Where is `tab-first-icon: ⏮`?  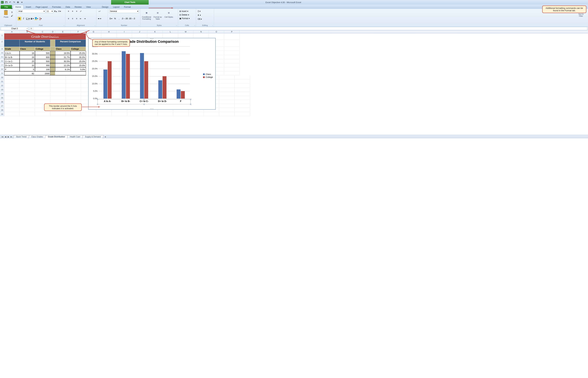
tab-first-icon: ⏮ is located at coordinates (2, 137).